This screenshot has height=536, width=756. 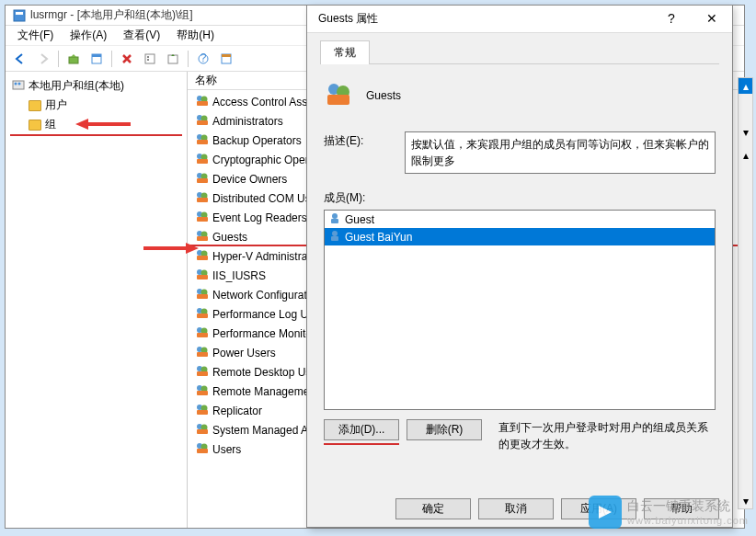 What do you see at coordinates (206, 81) in the screenshot?
I see `col-name: 名称` at bounding box center [206, 81].